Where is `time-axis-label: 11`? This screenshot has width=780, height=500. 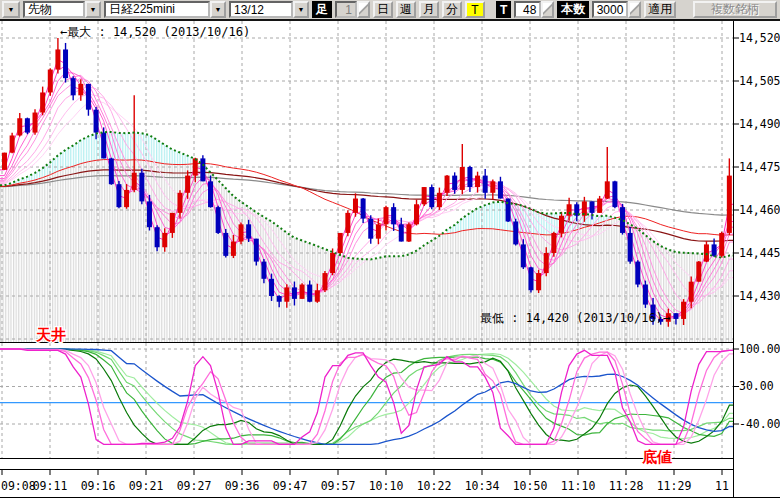
time-axis-label: 11 is located at coordinates (722, 486).